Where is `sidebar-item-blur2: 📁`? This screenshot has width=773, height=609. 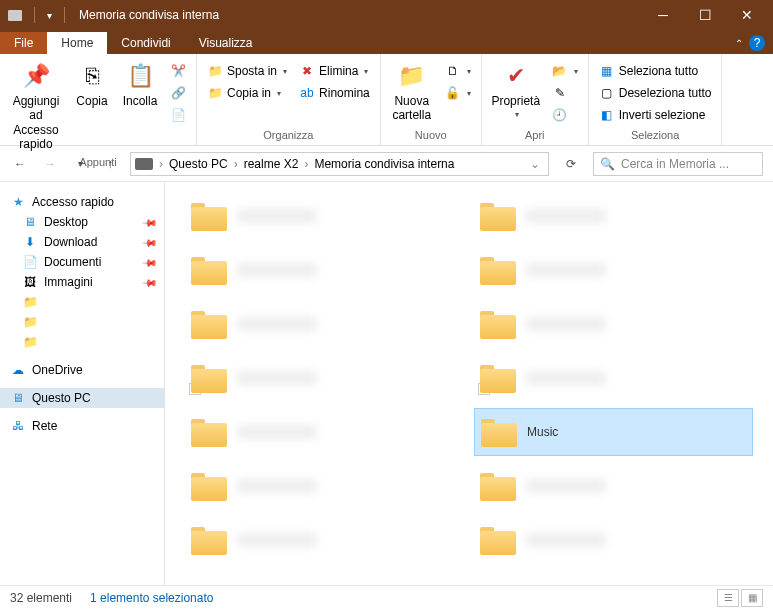 sidebar-item-blur2: 📁 is located at coordinates (82, 322).